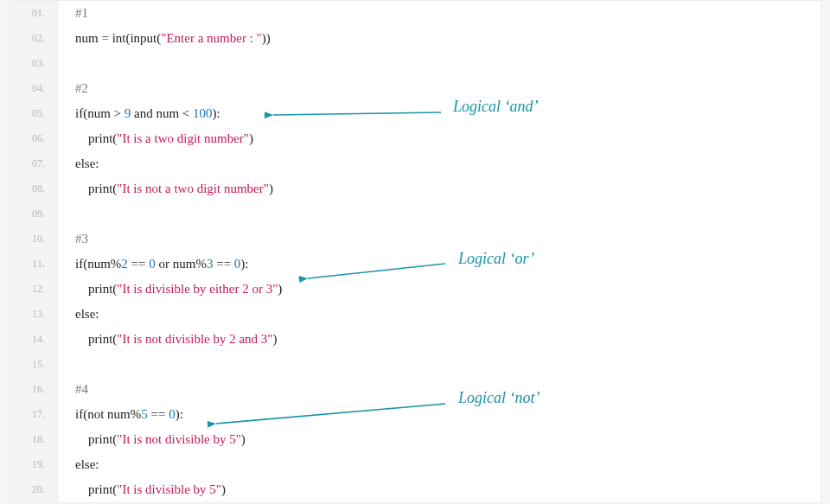 The width and height of the screenshot is (830, 504). What do you see at coordinates (34, 289) in the screenshot?
I see `line-number: 12.` at bounding box center [34, 289].